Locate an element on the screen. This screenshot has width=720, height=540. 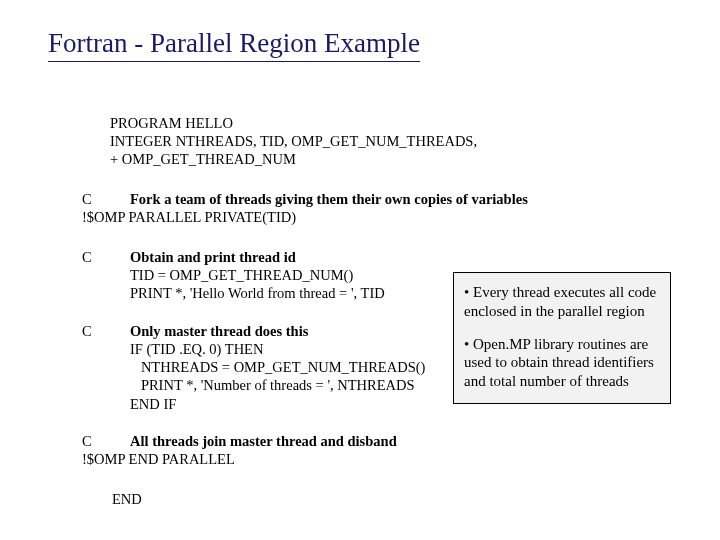
slide-title: Fortran - Parallel Region Example is located at coordinates (234, 45).